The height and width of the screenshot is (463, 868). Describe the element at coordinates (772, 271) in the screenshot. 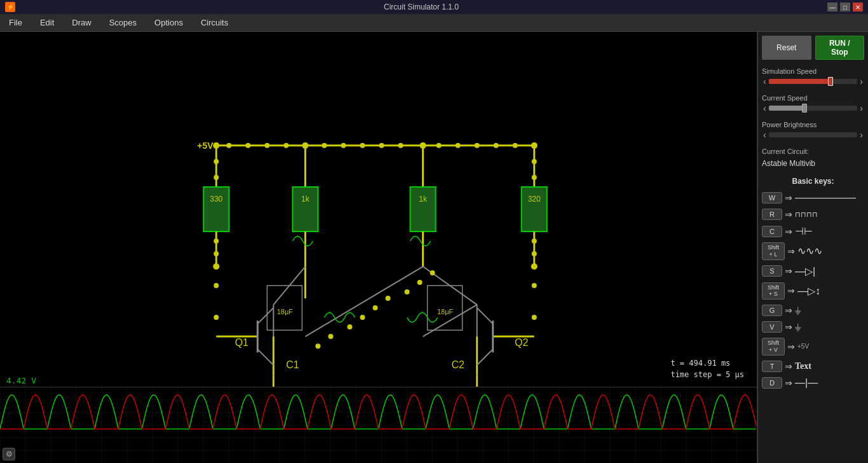

I see `key-s: S` at that location.